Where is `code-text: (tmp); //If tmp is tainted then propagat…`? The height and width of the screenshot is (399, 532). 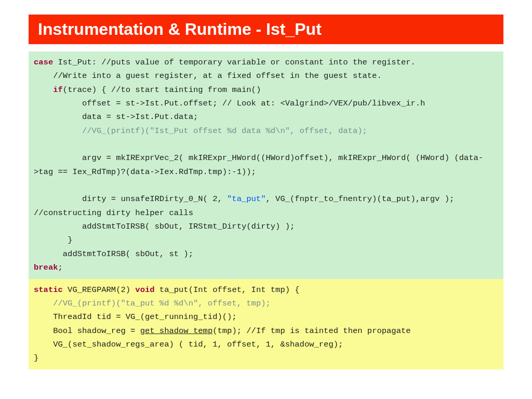
code-text: (tmp); //If tmp is tainted then propagat… is located at coordinates (312, 331).